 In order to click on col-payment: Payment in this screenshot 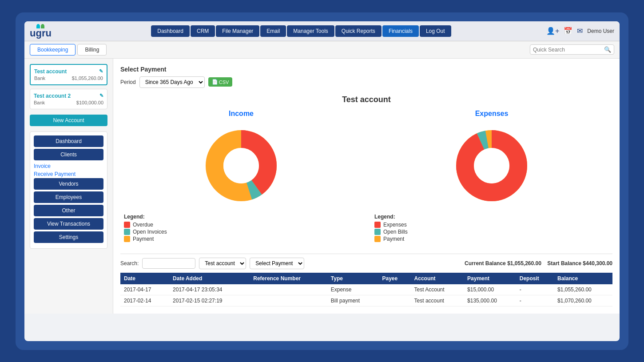, I will do `click(490, 278)`.